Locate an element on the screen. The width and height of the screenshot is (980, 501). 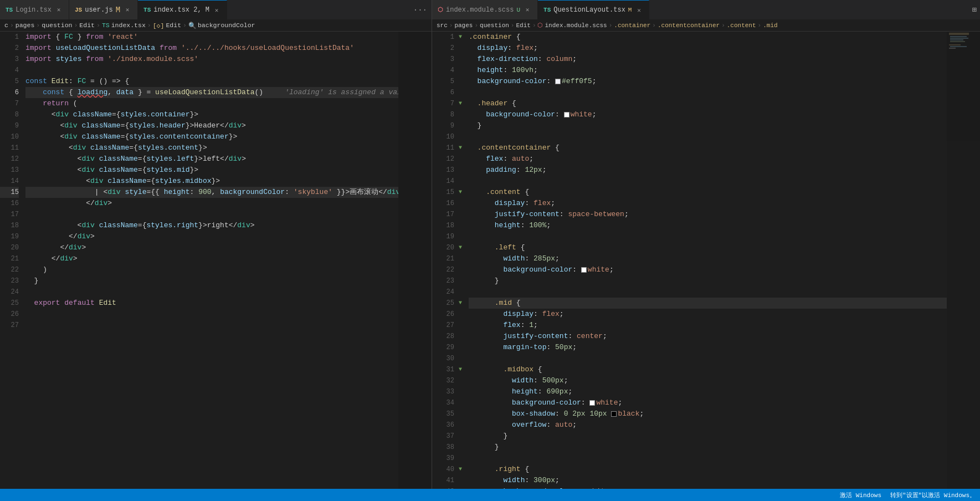
tab-user-label: user.js is located at coordinates (99, 10).